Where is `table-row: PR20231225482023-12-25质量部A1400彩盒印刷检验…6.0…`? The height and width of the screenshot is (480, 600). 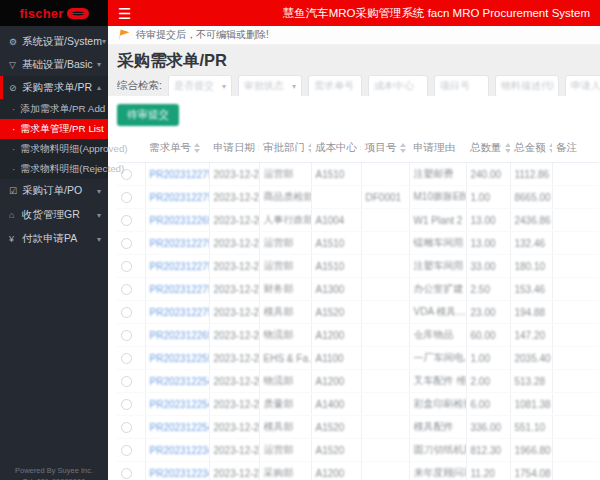
table-row: PR20231225482023-12-25质量部A1400彩盒印刷检验…6.0… is located at coordinates (358, 404).